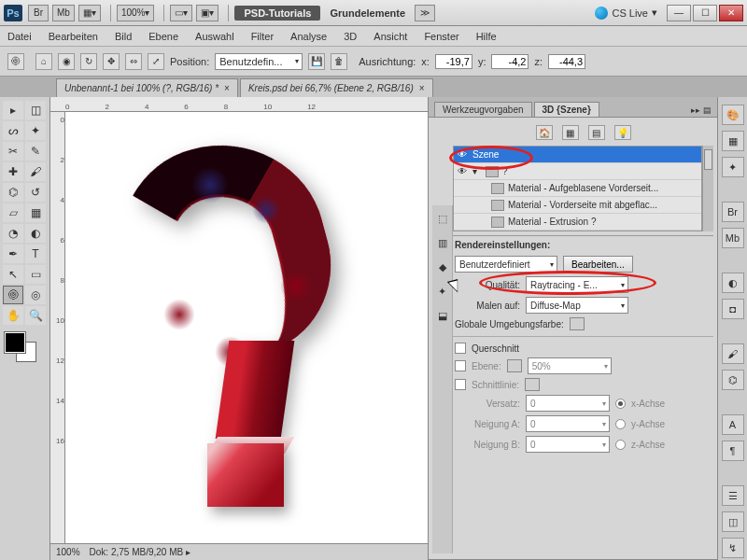  What do you see at coordinates (506, 264) in the screenshot?
I see `render-preset-combo: Benutzerdefiniert` at bounding box center [506, 264].